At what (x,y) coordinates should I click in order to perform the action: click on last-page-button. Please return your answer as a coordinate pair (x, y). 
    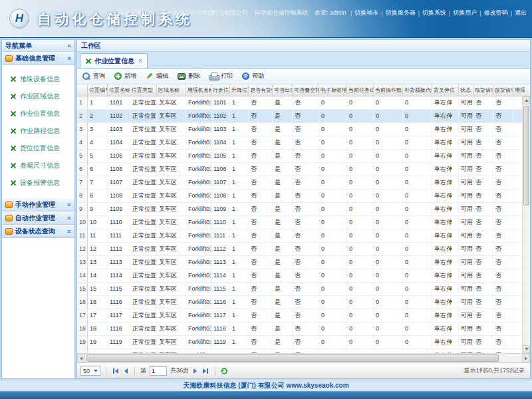
    Looking at the image, I should click on (205, 371).